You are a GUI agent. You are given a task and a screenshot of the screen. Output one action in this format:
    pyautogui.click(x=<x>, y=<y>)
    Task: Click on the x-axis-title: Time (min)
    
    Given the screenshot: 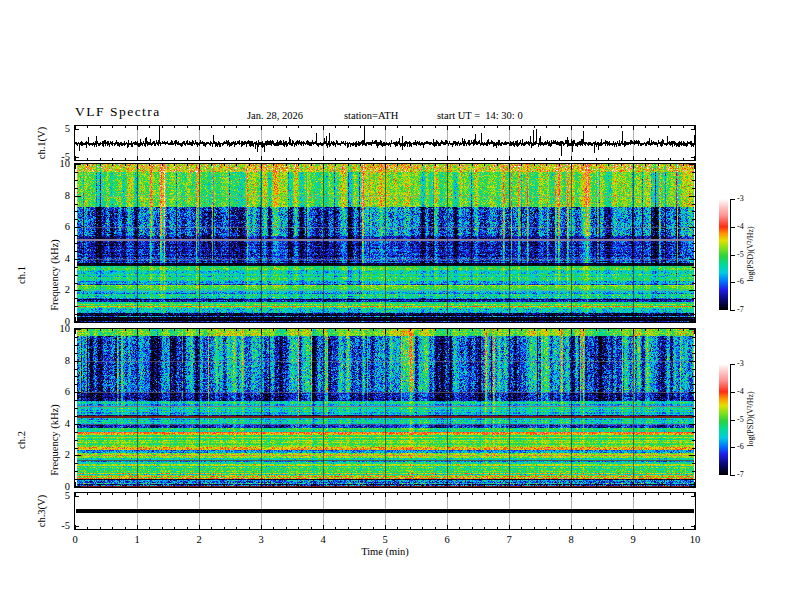 What is the action you would take?
    pyautogui.click(x=385, y=552)
    